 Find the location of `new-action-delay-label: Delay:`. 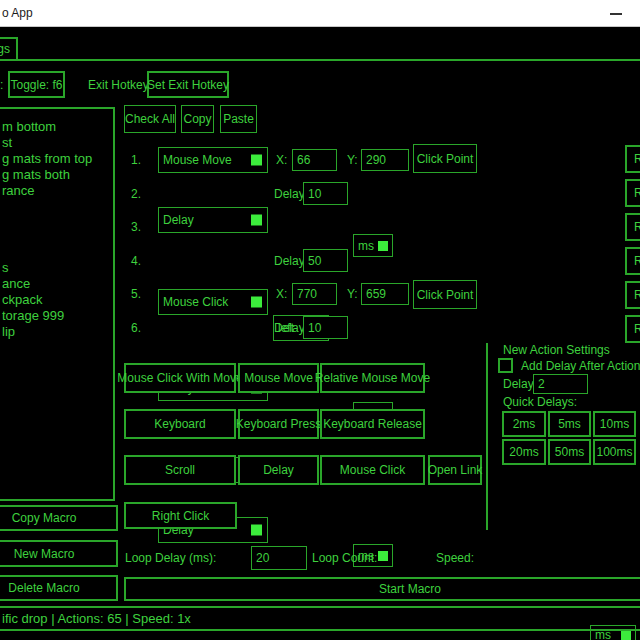

new-action-delay-label: Delay: is located at coordinates (520, 384).